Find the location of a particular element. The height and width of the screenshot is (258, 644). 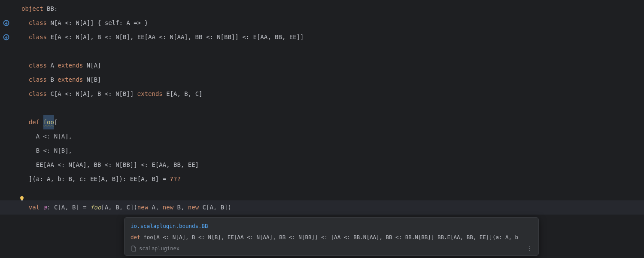

keyword: object is located at coordinates (33, 9).